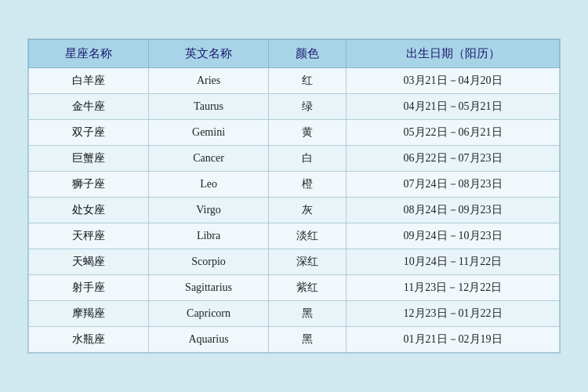 The height and width of the screenshot is (392, 588). What do you see at coordinates (295, 262) in the screenshot?
I see `table-row: 天蝎座Scorpio深红10月24日－11月22日` at bounding box center [295, 262].